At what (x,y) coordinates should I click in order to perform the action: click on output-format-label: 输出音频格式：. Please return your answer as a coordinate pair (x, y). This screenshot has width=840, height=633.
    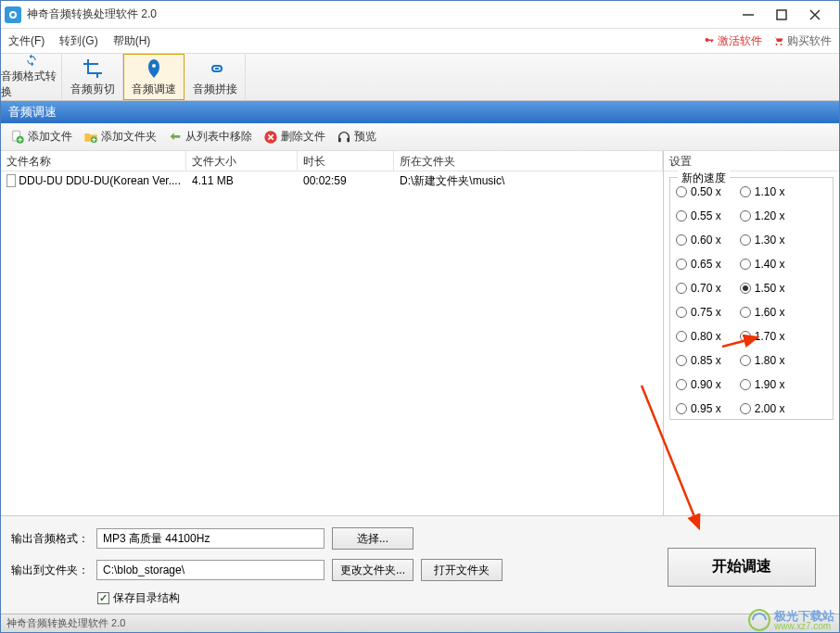
    Looking at the image, I should click on (50, 539).